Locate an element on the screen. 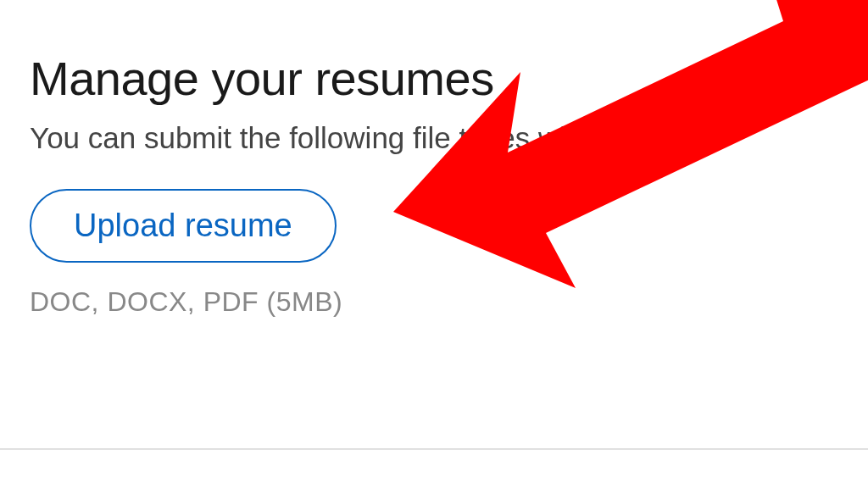 This screenshot has height=488, width=868. section-heading: Manage your resumes is located at coordinates (449, 78).